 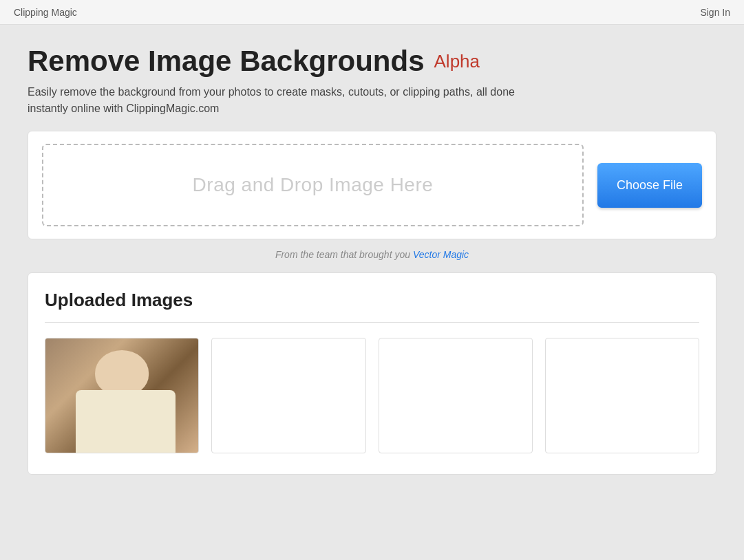 What do you see at coordinates (440, 255) in the screenshot?
I see `vector-magic-link: Vector Magic` at bounding box center [440, 255].